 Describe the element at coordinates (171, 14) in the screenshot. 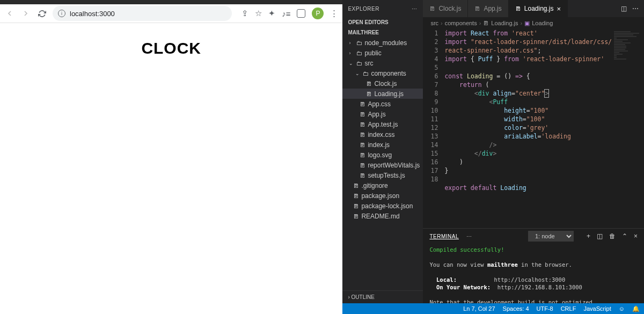

I see `browser-toolbar: i localhost:3000 ⇪ ☆ ✦ ♪≡ P ⋮` at that location.